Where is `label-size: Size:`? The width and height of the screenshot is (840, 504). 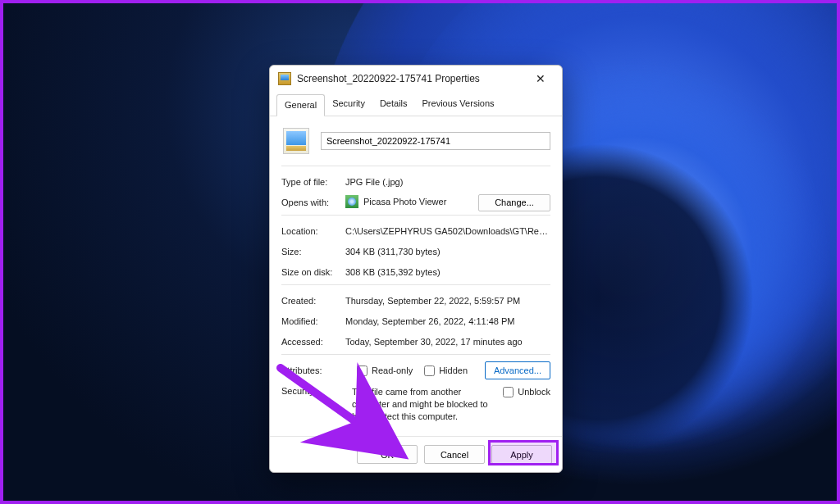 label-size: Size: is located at coordinates (313, 252).